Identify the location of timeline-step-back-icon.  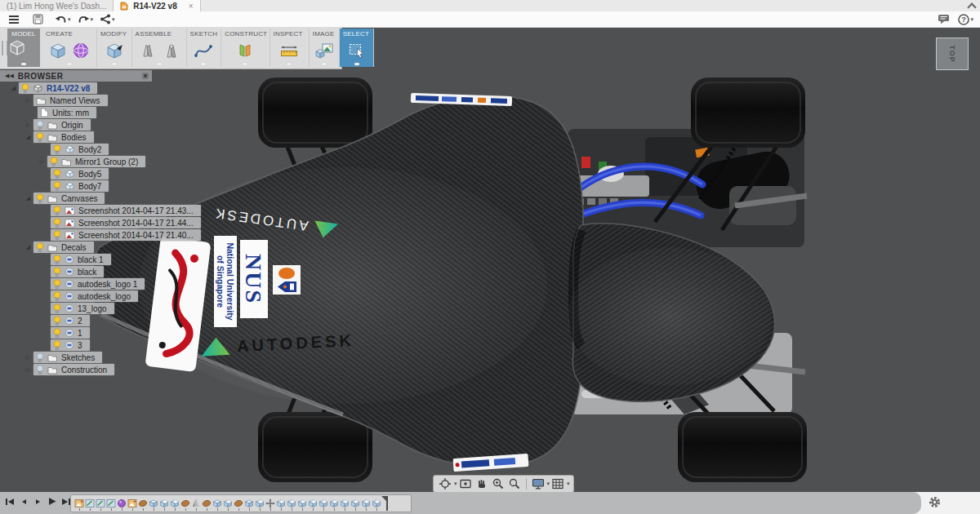
(24, 502).